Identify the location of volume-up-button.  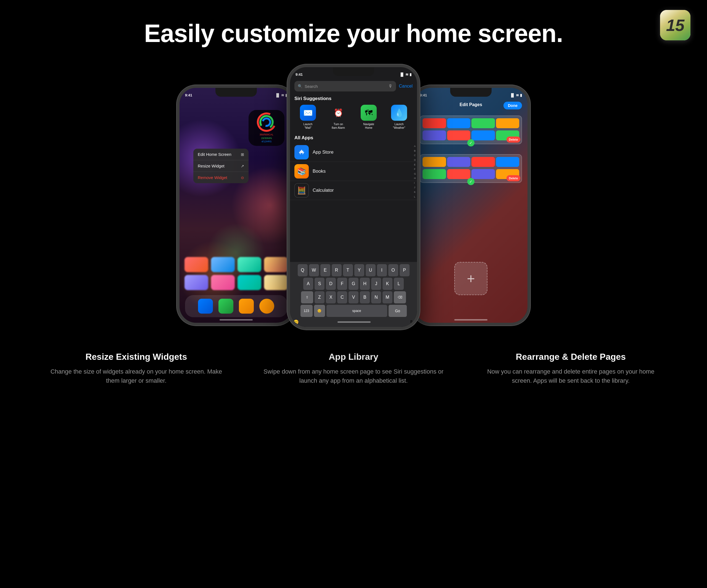
(177, 146).